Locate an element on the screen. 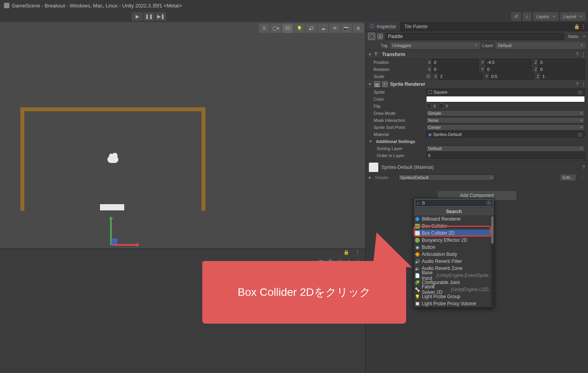 The image size is (588, 373). component-result-item: 🟢Buoyancy Effector 2D is located at coordinates (454, 240).